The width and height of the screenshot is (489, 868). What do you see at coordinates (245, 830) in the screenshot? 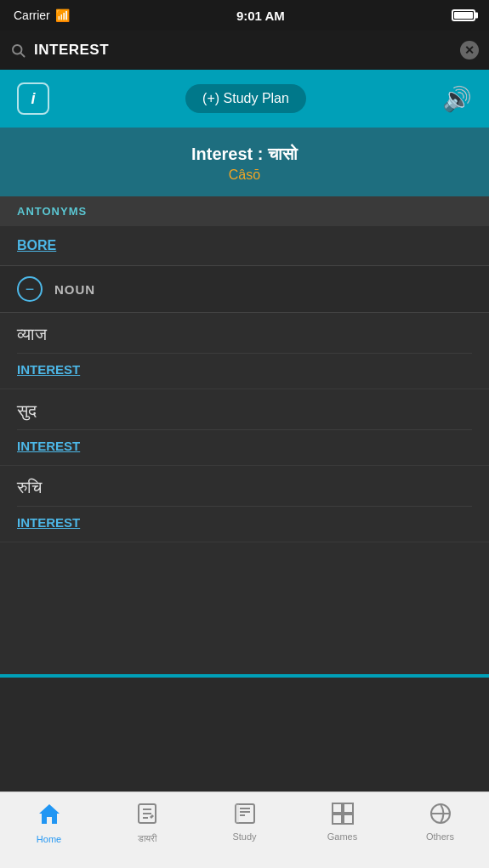
I see `tab-bar: Home डायरी Study` at bounding box center [245, 830].